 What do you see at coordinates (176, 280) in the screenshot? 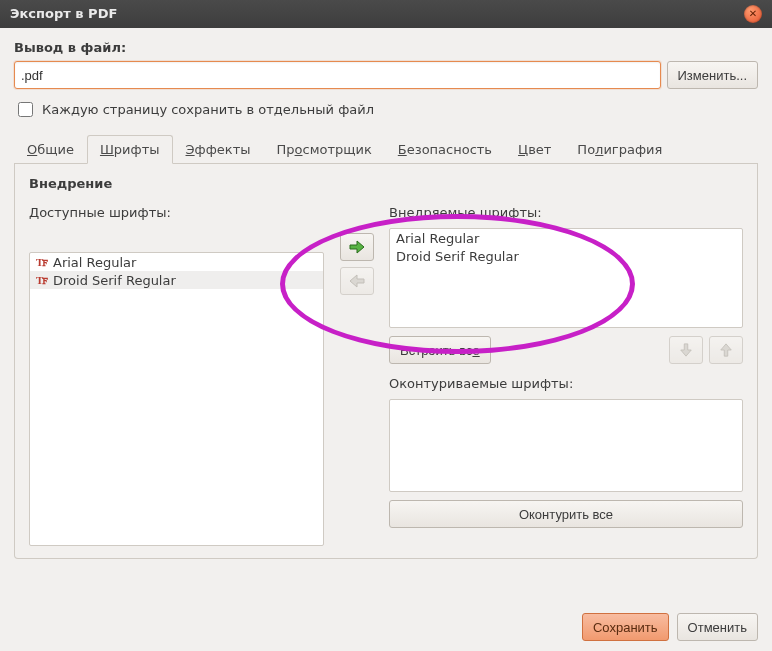
I see `list-item: TꜰDroid Serif Regular` at bounding box center [176, 280].